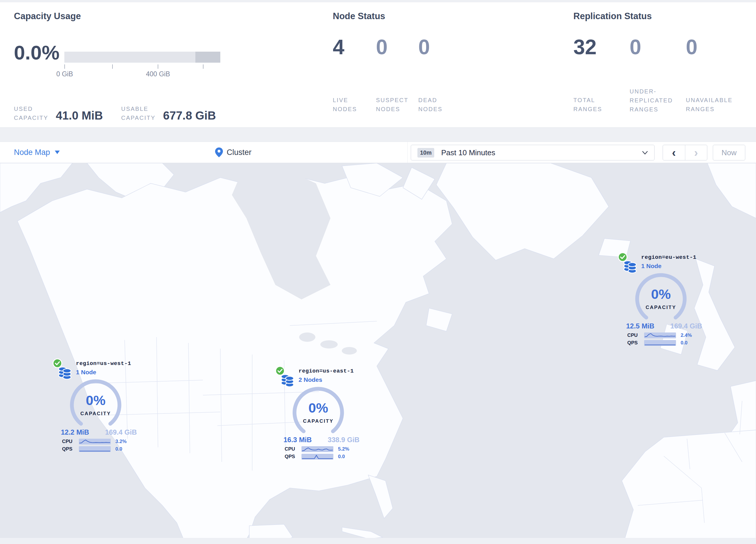  Describe the element at coordinates (426, 153) in the screenshot. I see `time-range-badge: 10m` at that location.